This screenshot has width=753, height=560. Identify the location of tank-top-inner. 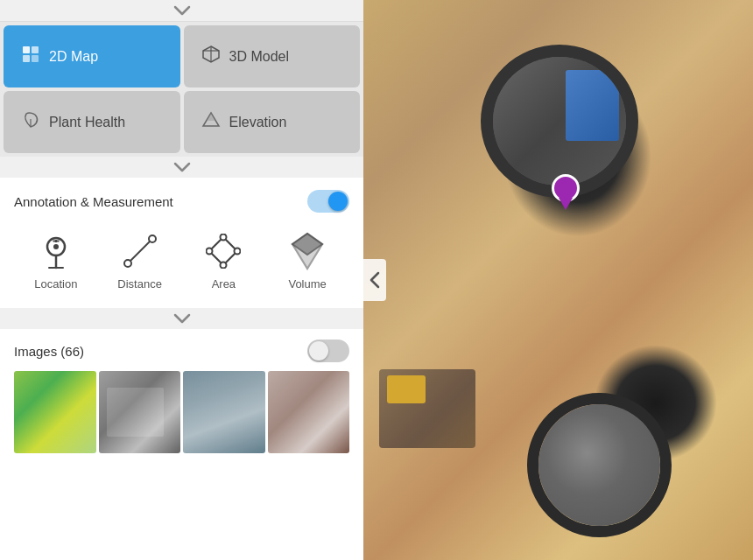
(559, 121).